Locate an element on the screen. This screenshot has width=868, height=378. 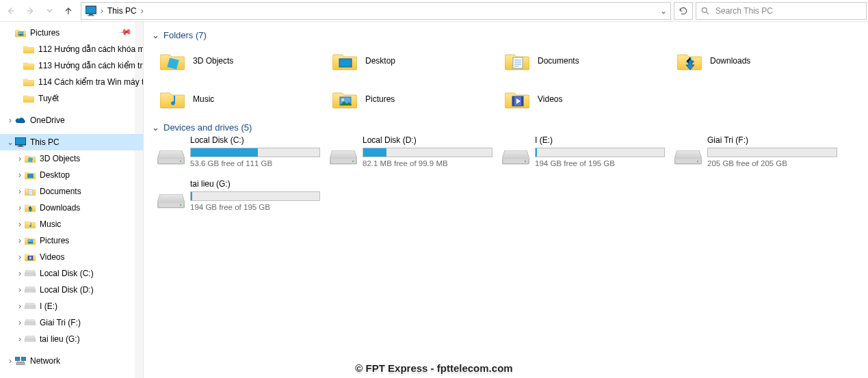
desktop-folder-icon is located at coordinates (345, 61).